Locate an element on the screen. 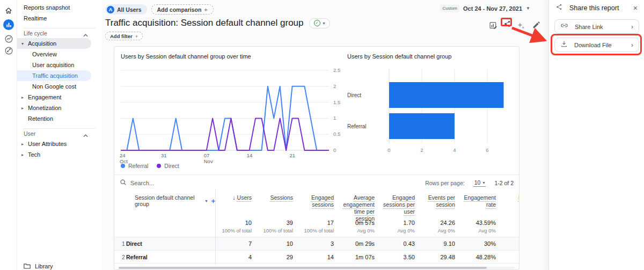 This screenshot has height=270, width=644. nav-realtime: Realtime is located at coordinates (60, 18).